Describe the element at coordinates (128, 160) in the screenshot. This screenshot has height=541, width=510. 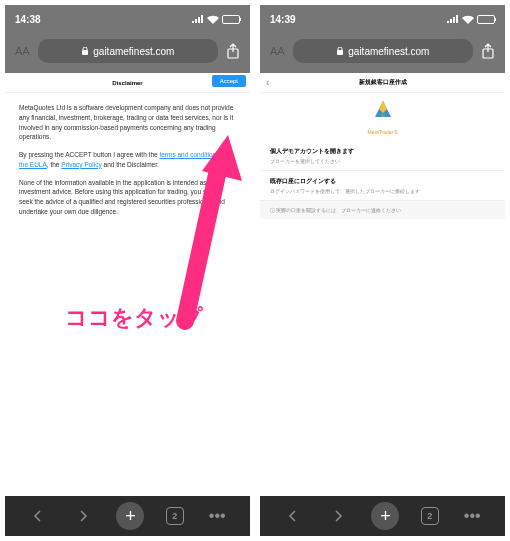
I see `disclaimer-p2: By pressing the ACCEPT button I agree wi…` at that location.